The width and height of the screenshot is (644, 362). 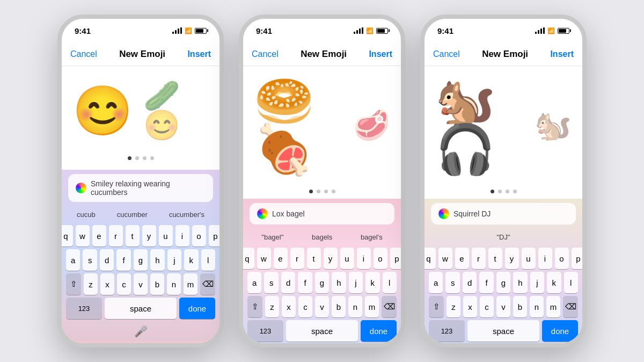 What do you see at coordinates (254, 283) in the screenshot?
I see `key-a-2: a` at bounding box center [254, 283].